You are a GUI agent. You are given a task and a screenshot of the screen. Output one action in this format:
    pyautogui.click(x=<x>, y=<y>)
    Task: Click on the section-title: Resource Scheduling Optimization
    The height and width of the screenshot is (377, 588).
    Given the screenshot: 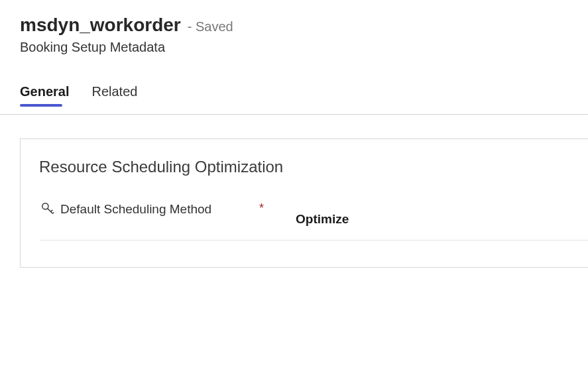 What is the action you would take?
    pyautogui.click(x=314, y=167)
    